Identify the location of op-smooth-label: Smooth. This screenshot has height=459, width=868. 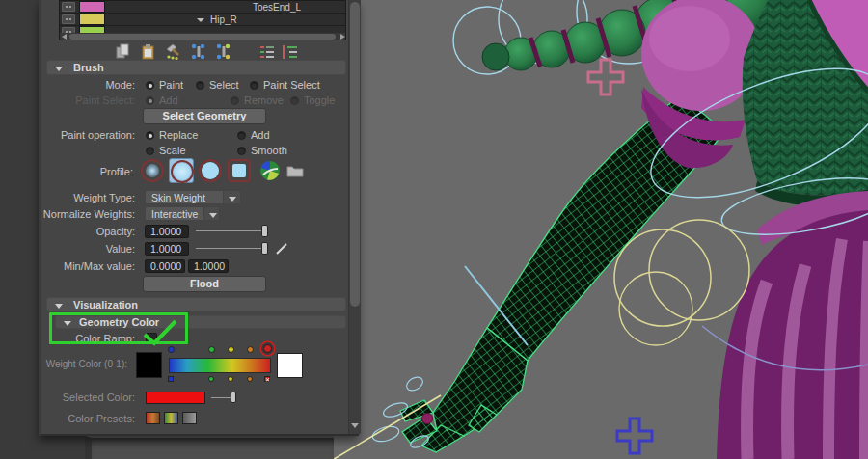
(269, 150).